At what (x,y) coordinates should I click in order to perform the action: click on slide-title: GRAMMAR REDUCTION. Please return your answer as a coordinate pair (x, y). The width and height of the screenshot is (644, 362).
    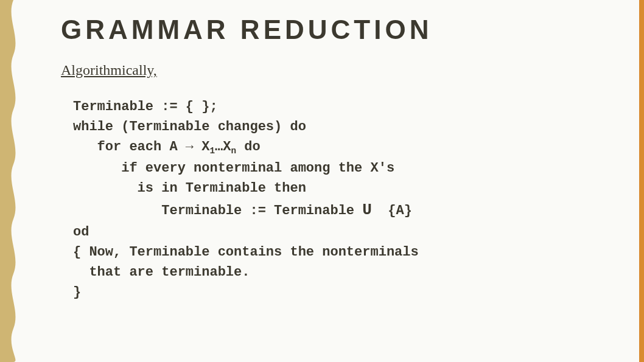
    Looking at the image, I should click on (340, 30).